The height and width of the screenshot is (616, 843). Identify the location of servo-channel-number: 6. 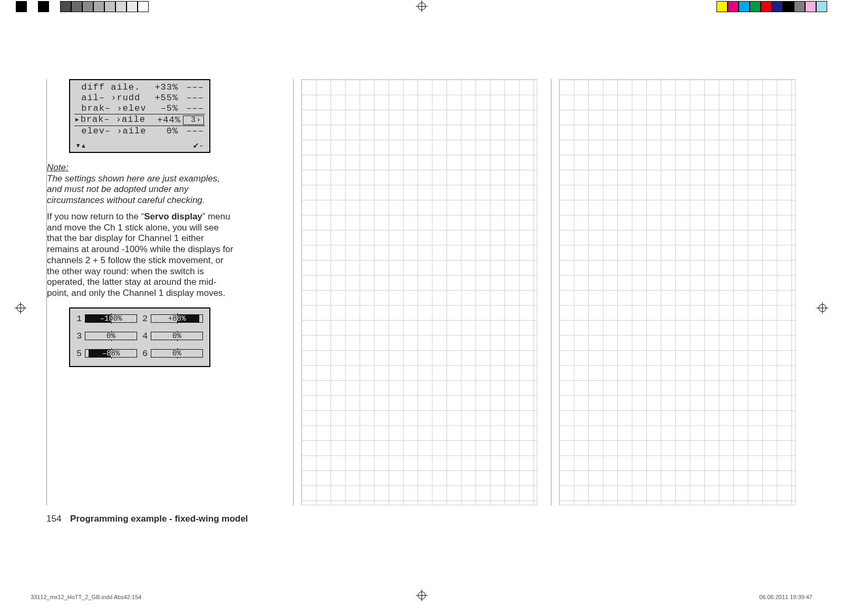
(145, 353).